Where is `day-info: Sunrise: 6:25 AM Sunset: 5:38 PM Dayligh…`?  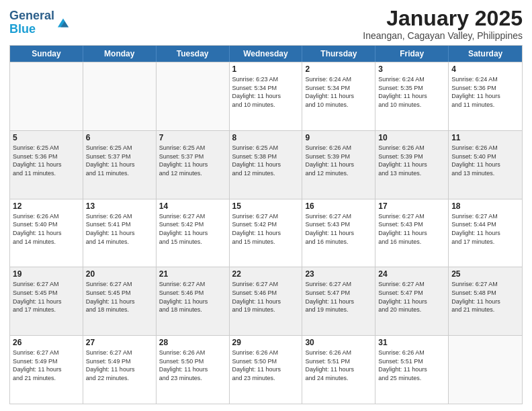 day-info: Sunrise: 6:25 AM Sunset: 5:38 PM Dayligh… is located at coordinates (266, 161).